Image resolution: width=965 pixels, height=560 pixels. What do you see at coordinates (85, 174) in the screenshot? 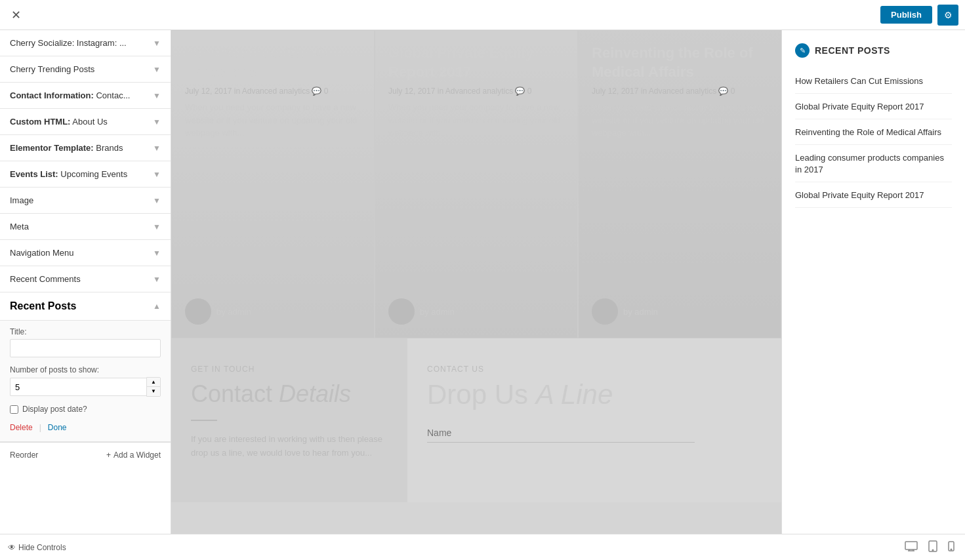
I see `sidebar-item-events-list: Events List: Upcoming Events ▼` at bounding box center [85, 174].